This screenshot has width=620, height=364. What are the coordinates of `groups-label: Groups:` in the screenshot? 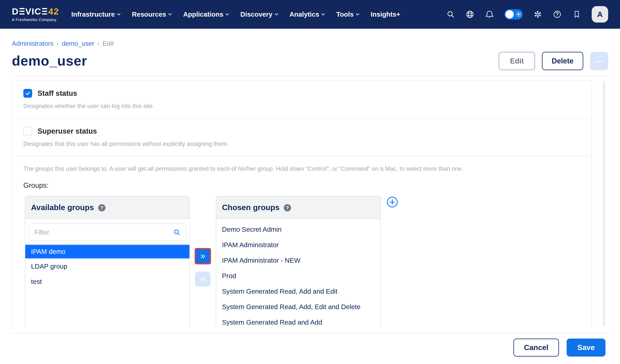 It's located at (302, 185).